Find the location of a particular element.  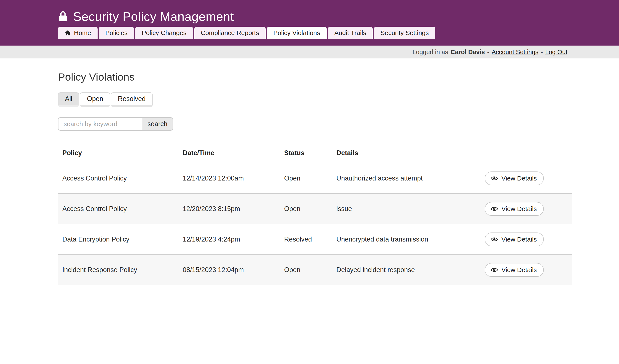

search-button: search is located at coordinates (157, 124).